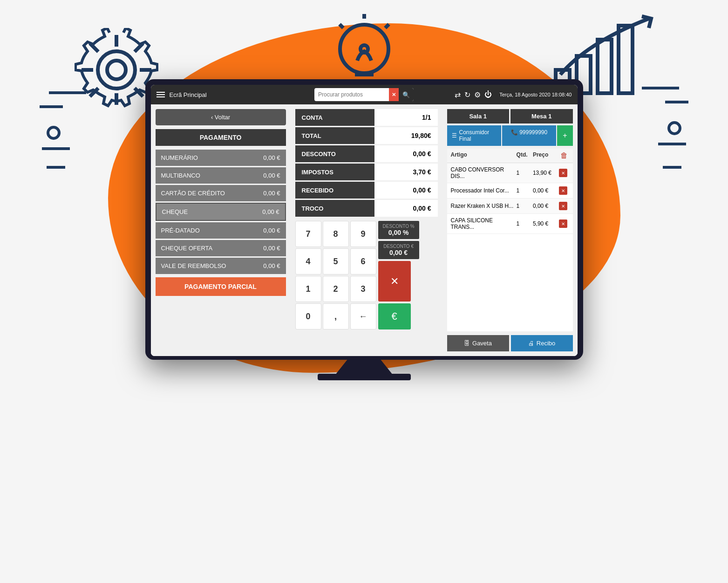 The width and height of the screenshot is (728, 583). I want to click on payment-vale: VALE DE REEMBOLSO 0,00 €, so click(221, 266).